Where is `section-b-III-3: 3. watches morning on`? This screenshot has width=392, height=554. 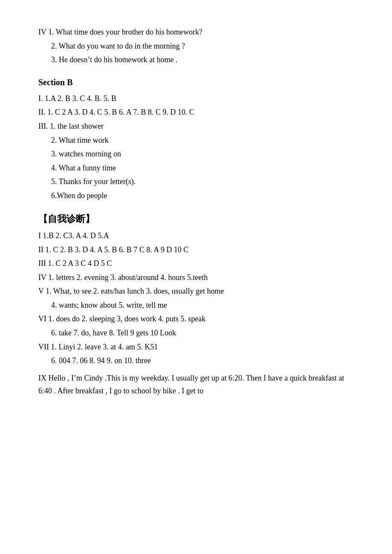 section-b-III-3: 3. watches morning on is located at coordinates (205, 154).